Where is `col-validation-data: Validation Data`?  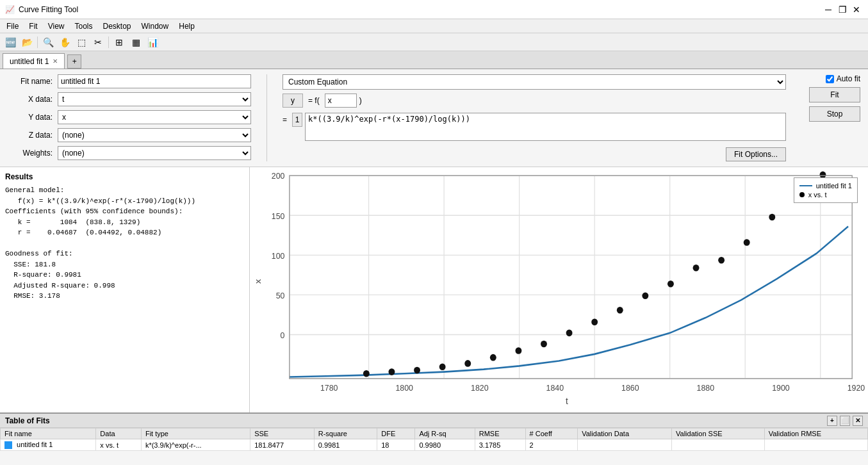 col-validation-data: Validation Data is located at coordinates (625, 434).